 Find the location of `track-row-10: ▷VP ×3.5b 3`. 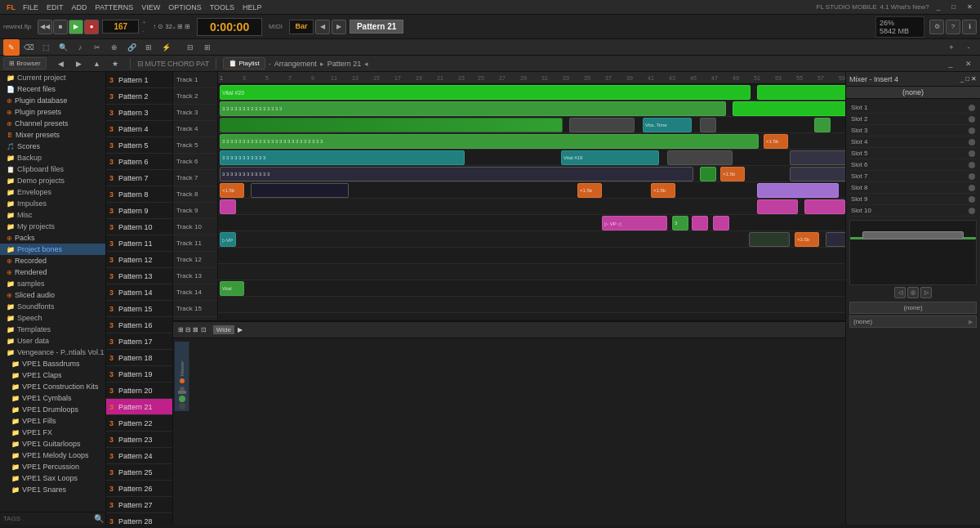

track-row-10: ▷VP ×3.5b 3 is located at coordinates (532, 239).